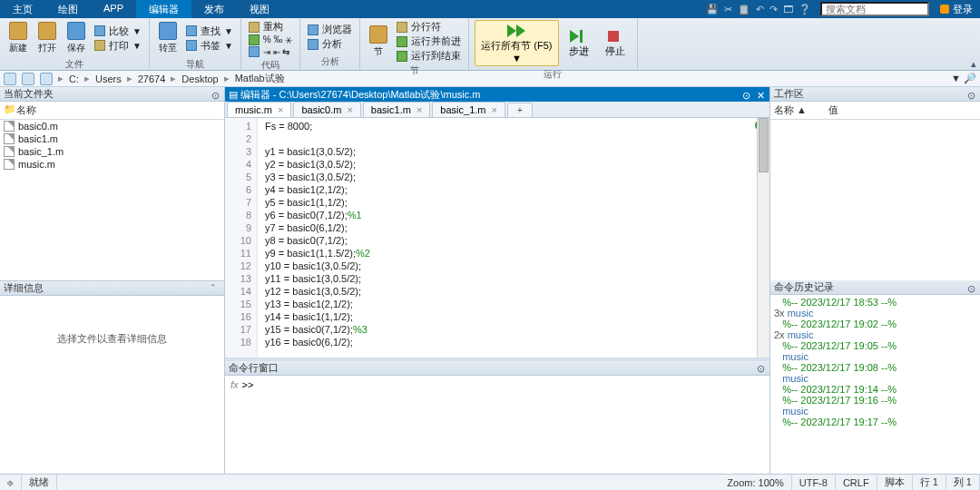 This screenshot has height=490, width=980. Describe the element at coordinates (428, 42) in the screenshot. I see `runadvance-button: 运行并前进` at that location.